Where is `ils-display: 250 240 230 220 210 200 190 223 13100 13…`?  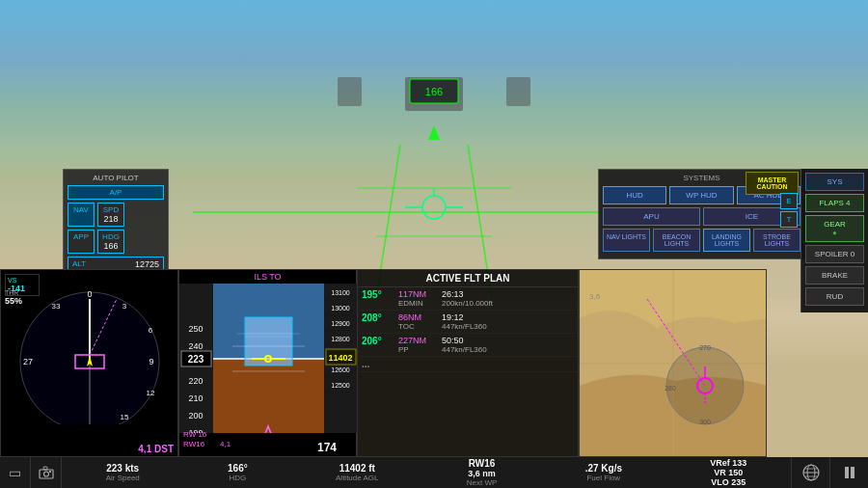
ils-display: 250 240 230 220 210 200 190 223 13100 13… is located at coordinates (268, 359).